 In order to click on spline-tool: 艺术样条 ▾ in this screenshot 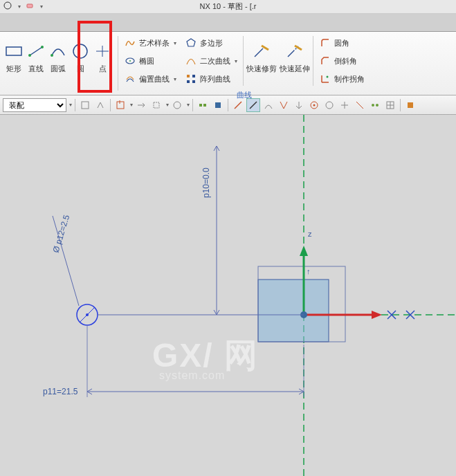, I will do `click(150, 43)`.